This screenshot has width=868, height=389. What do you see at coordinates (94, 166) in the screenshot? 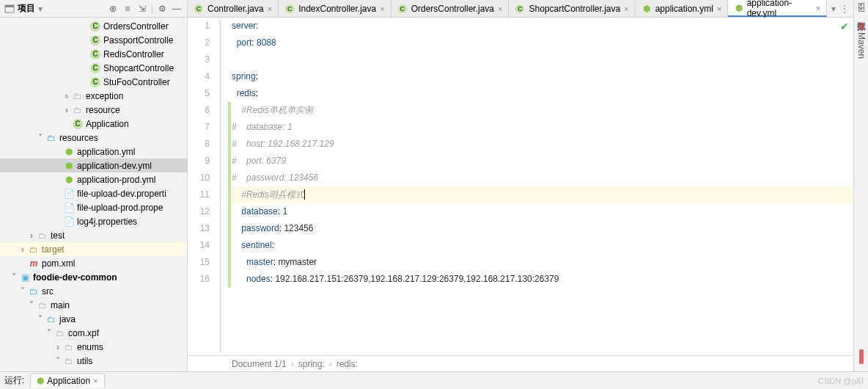
I see `tree-item: ⬢application-dev.yml` at bounding box center [94, 166].